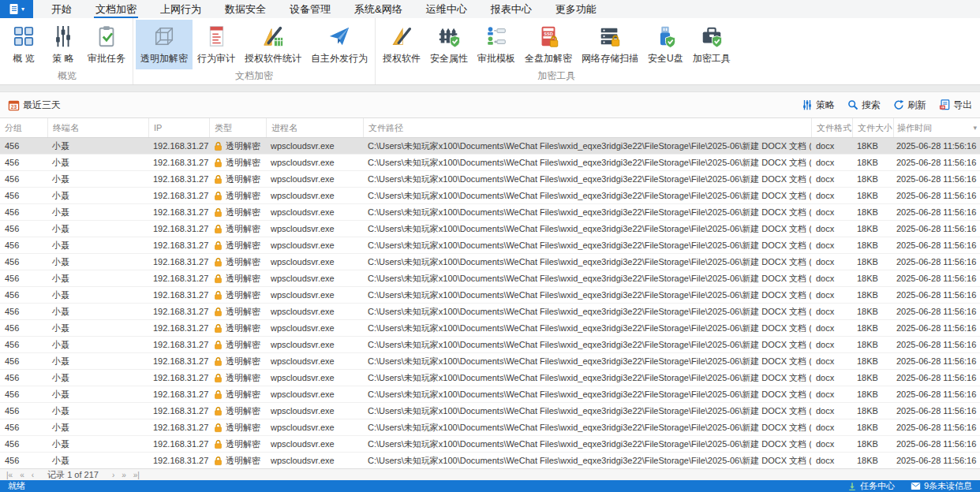  What do you see at coordinates (852, 486) in the screenshot?
I see `download-icon` at bounding box center [852, 486].